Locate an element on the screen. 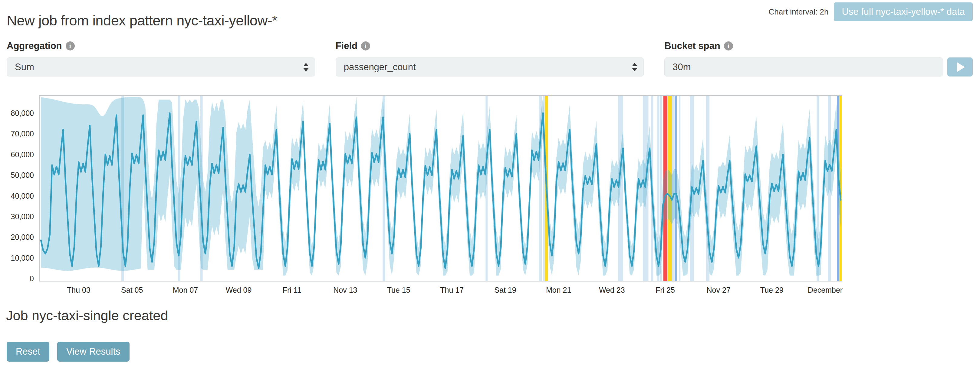 Image resolution: width=980 pixels, height=371 pixels. x-axis-tick-label: Nov 13 is located at coordinates (345, 290).